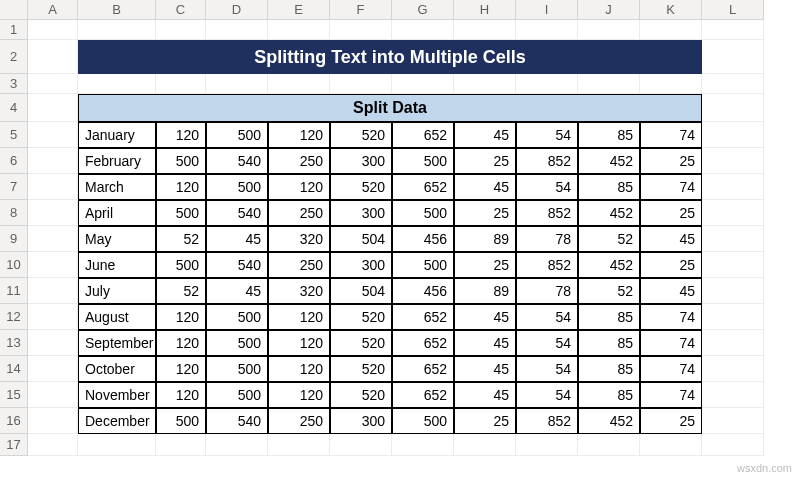 Image resolution: width=800 pixels, height=504 pixels. I want to click on cell-K1, so click(671, 30).